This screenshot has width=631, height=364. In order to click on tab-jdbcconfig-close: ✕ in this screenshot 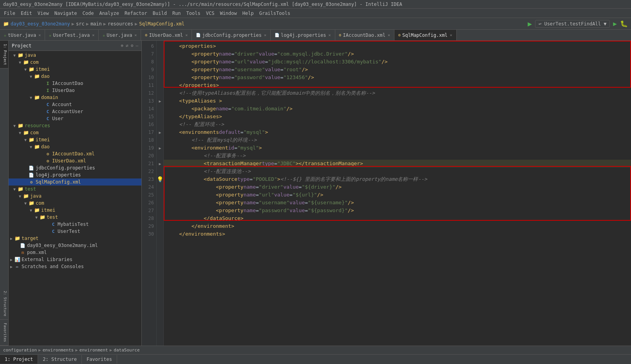, I will do `click(265, 35)`.